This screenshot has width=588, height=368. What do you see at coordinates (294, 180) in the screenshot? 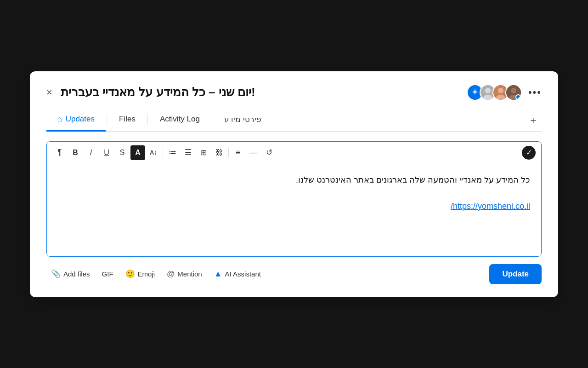
I see `editor-text-line1: כל המידע על מאנדיי והטמעה שלה בארגונים ב…` at bounding box center [294, 180].